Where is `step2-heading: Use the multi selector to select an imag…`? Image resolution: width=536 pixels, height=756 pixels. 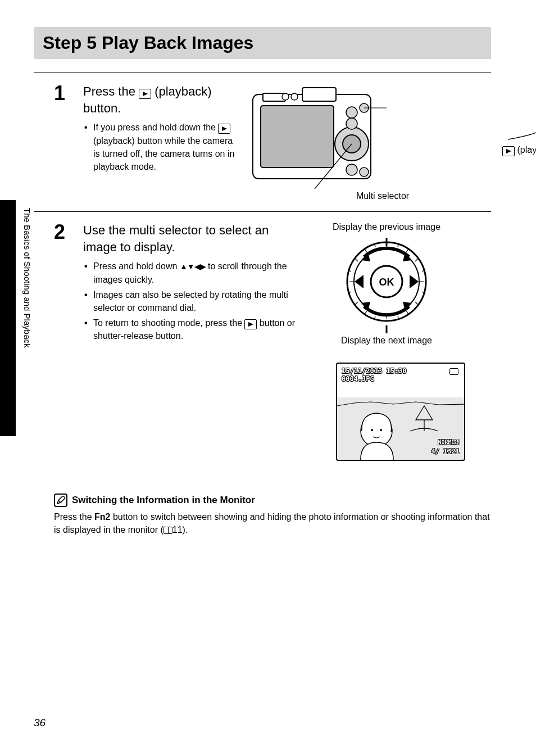
step2-heading: Use the multi selector to select an imag… is located at coordinates (190, 238).